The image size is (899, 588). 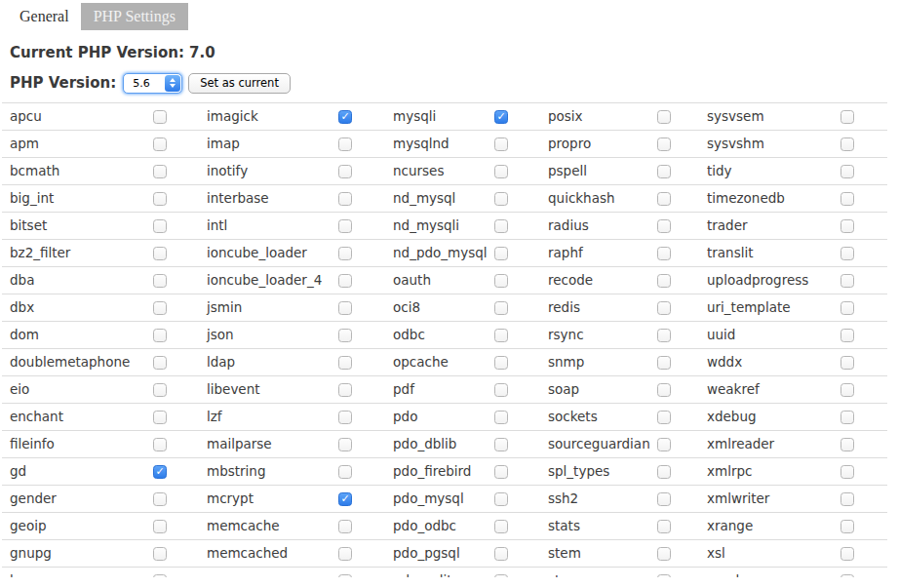 I want to click on extension-name: bitset, so click(x=78, y=226).